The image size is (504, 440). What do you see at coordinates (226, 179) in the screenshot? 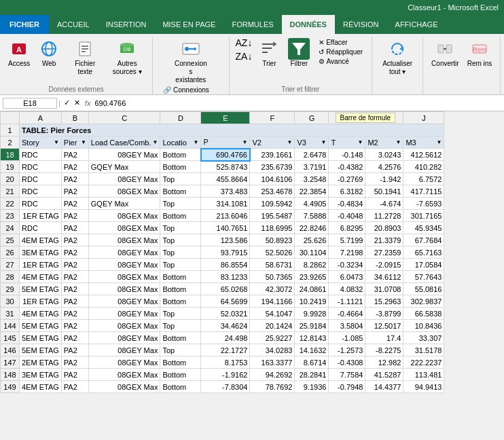
I see `cell: 455.8664` at bounding box center [226, 179].